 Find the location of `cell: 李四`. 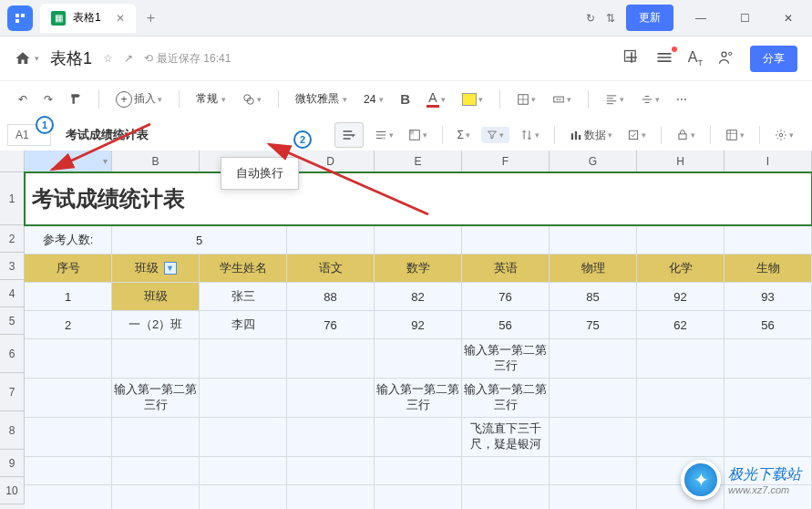

cell: 李四 is located at coordinates (243, 325).